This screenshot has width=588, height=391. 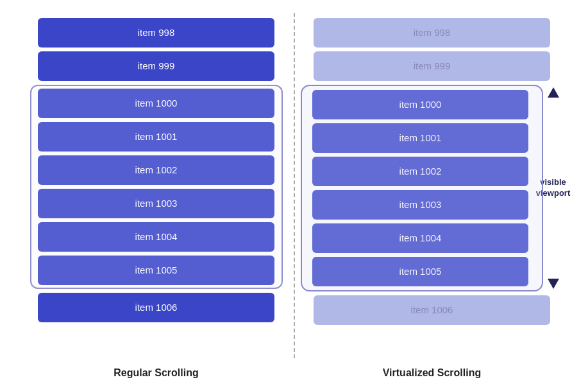 What do you see at coordinates (553, 92) in the screenshot?
I see `arrow-up-icon` at bounding box center [553, 92].